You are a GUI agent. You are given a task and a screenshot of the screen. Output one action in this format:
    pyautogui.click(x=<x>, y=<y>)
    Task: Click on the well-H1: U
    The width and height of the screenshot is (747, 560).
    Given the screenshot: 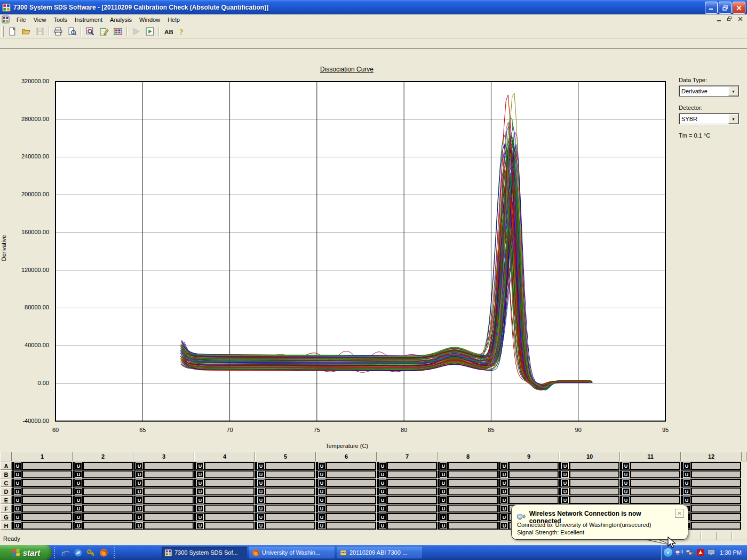 What is the action you would take?
    pyautogui.click(x=42, y=526)
    